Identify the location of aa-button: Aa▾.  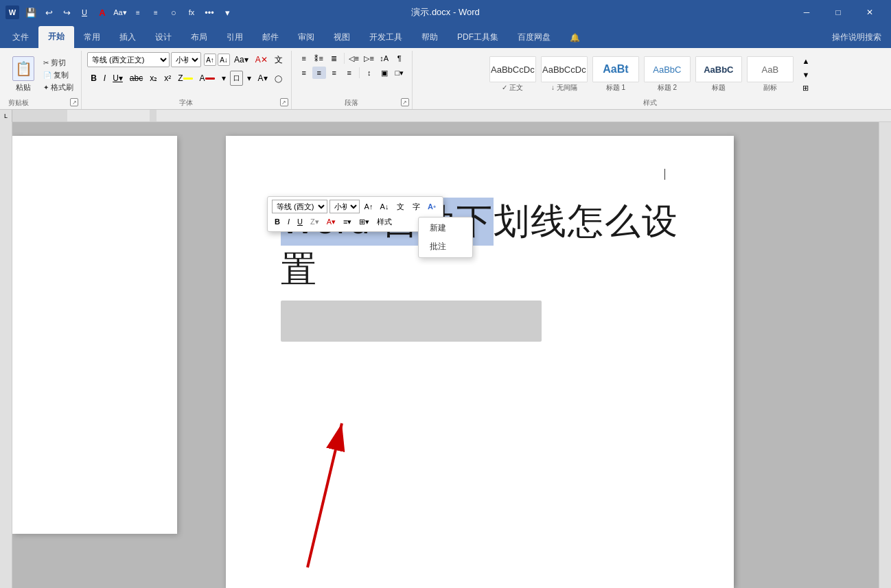
(120, 12).